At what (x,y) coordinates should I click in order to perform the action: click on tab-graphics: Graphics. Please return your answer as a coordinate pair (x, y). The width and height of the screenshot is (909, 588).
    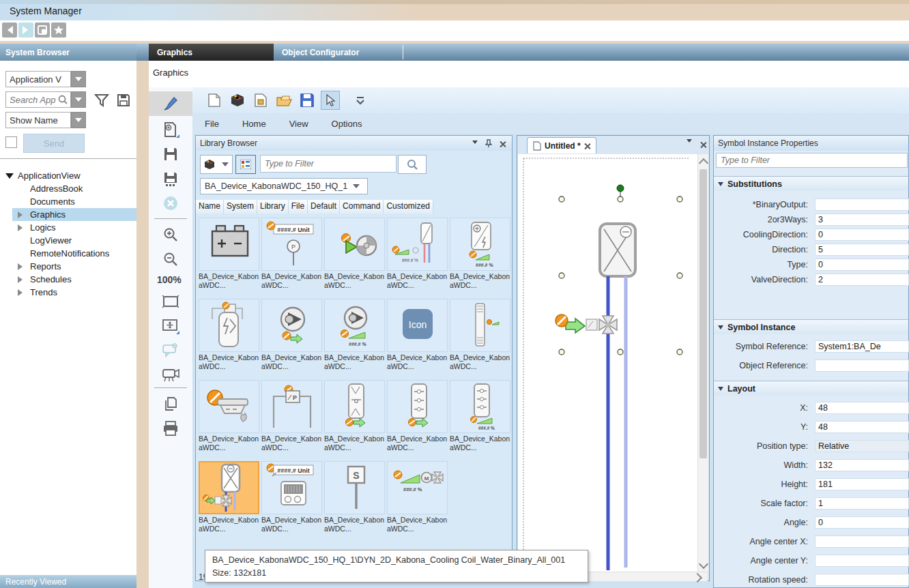
    Looking at the image, I should click on (212, 52).